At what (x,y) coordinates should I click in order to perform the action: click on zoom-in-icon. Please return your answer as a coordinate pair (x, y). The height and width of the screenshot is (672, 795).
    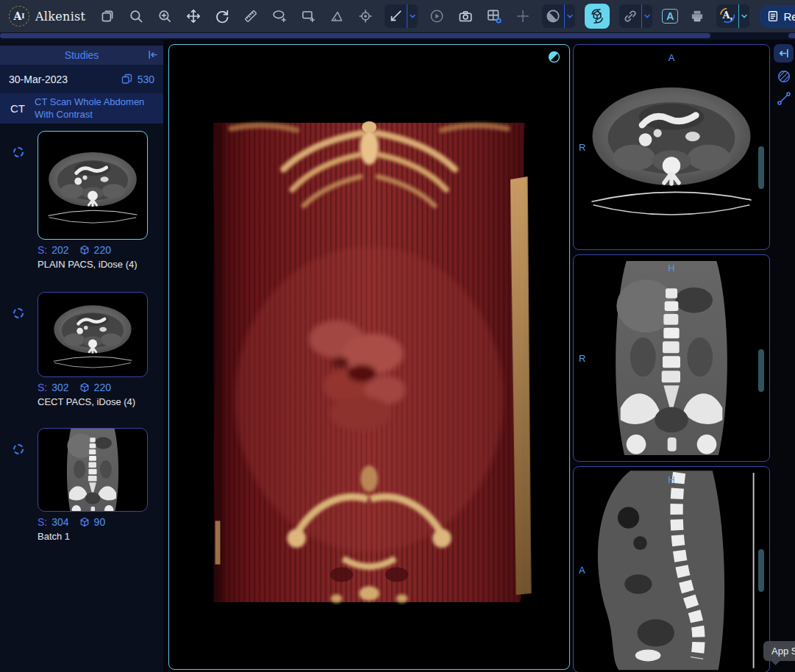
    Looking at the image, I should click on (165, 16).